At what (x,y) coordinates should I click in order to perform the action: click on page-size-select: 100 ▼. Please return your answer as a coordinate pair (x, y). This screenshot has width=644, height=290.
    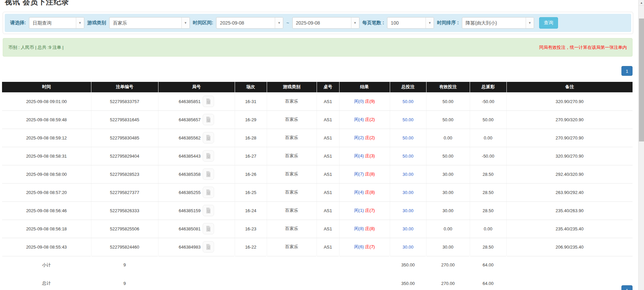
    Looking at the image, I should click on (411, 23).